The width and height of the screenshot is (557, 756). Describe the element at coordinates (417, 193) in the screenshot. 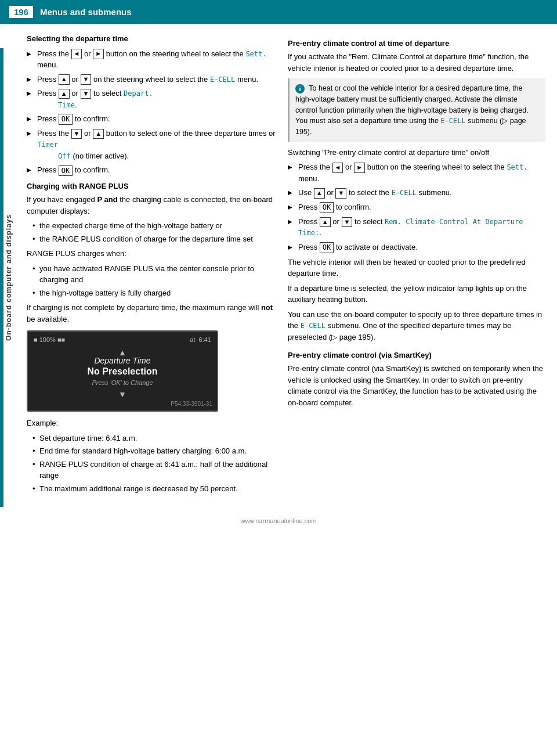

I see `sw-arrow-item-2: Use ▲ or ▼ to select the E-CELL submenu.` at that location.